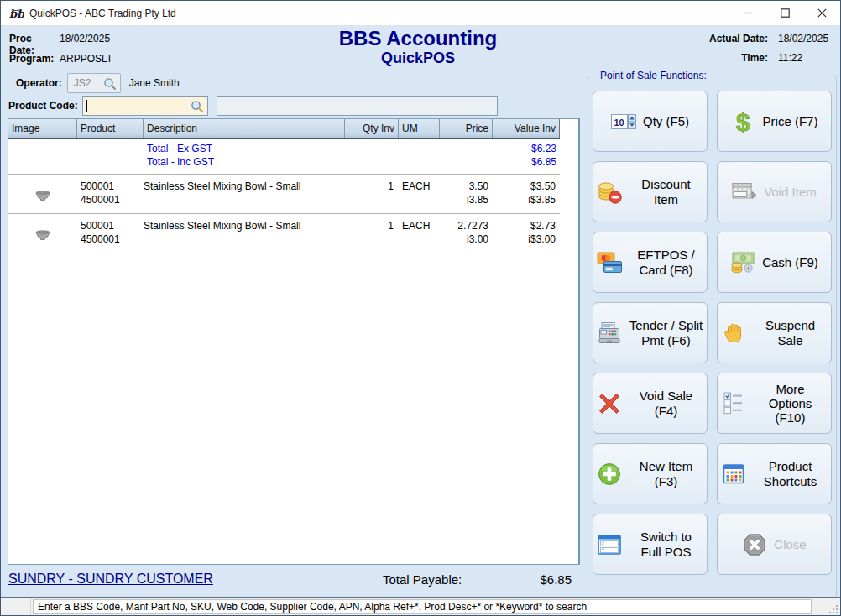 This screenshot has height=616, width=841. What do you see at coordinates (650, 544) in the screenshot?
I see `switch-full-pos-button: Switch to Full POS` at bounding box center [650, 544].